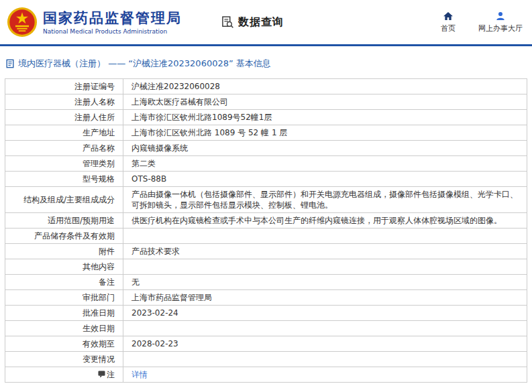 This screenshot has height=392, width=532. What do you see at coordinates (64, 164) in the screenshot?
I see `field-label: 管理类别` at bounding box center [64, 164].